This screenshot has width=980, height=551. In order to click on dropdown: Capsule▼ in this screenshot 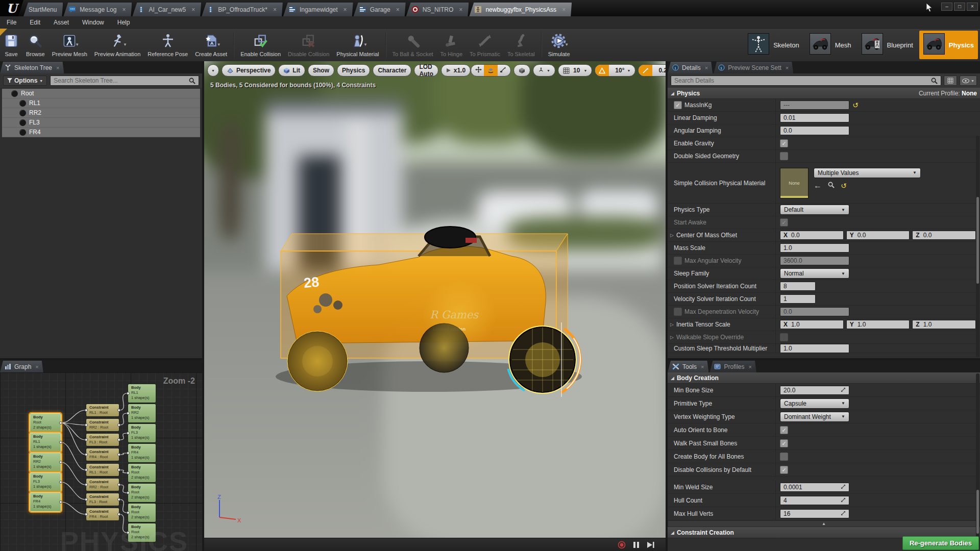, I will do `click(815, 404)`.